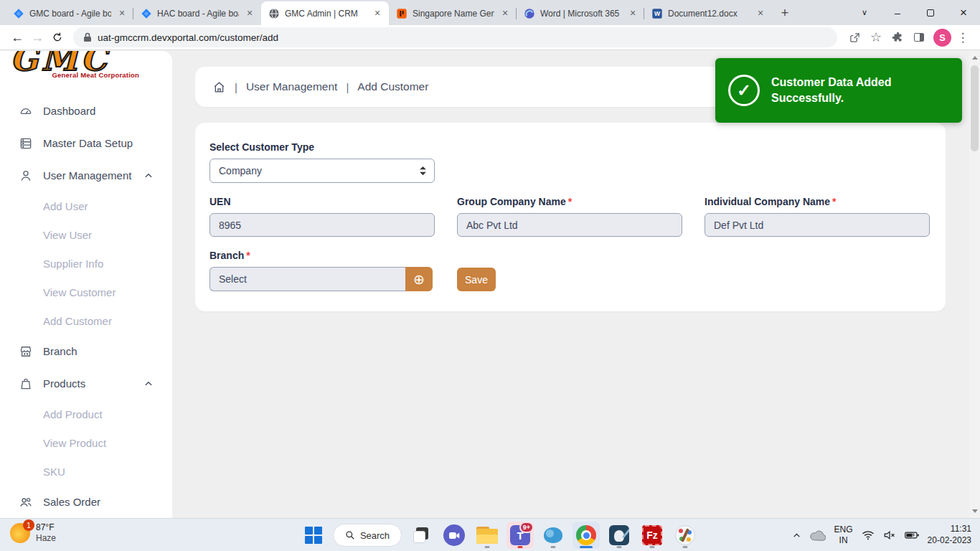  Describe the element at coordinates (890, 535) in the screenshot. I see `volume-muted-icon` at that location.